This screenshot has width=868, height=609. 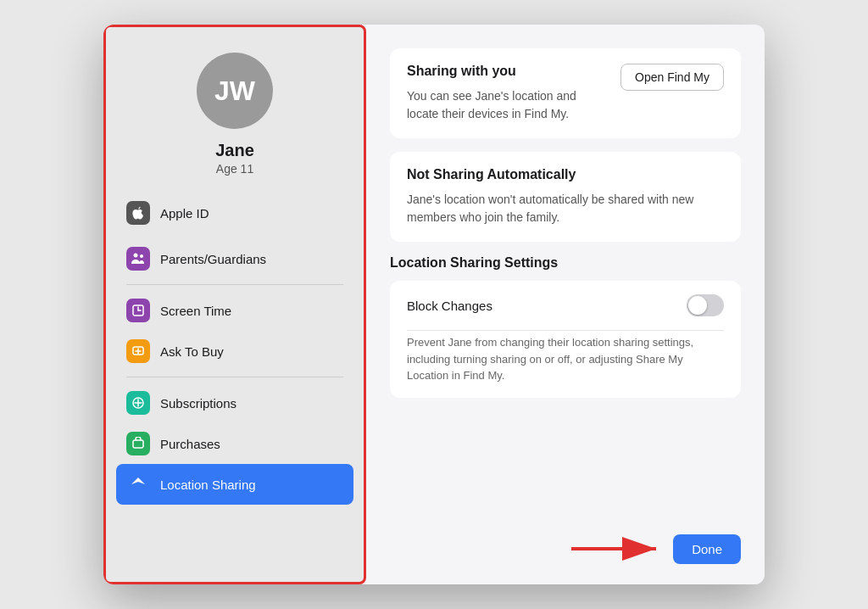 What do you see at coordinates (214, 260) in the screenshot?
I see `sidebar-item-parents-label: Parents/Guardians` at bounding box center [214, 260].